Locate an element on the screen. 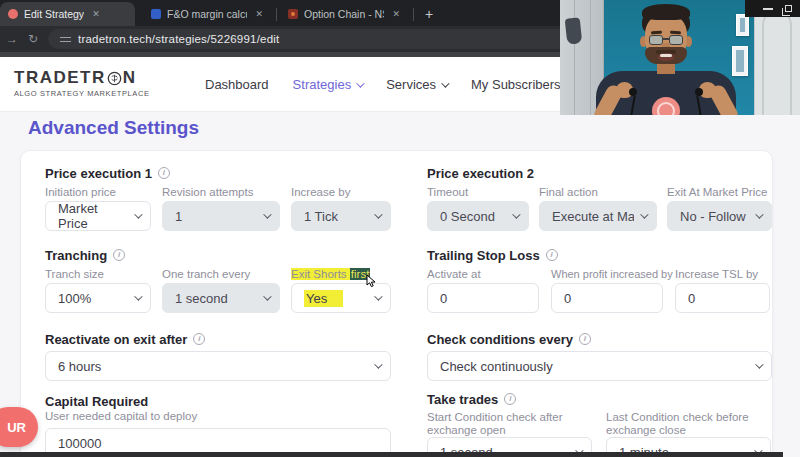 This screenshot has width=800, height=457. logo-subtitle: ALGO STRATEGY MARKETPLACE is located at coordinates (82, 94).